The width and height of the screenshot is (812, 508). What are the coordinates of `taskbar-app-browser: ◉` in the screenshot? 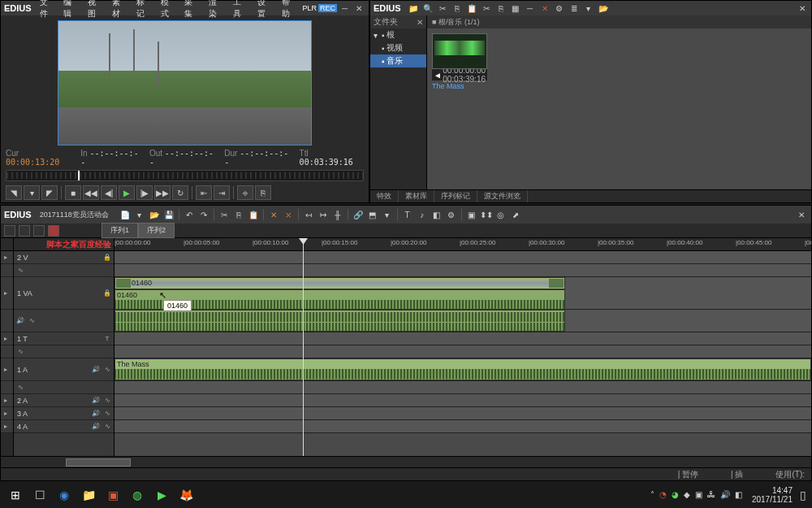 It's located at (64, 495).